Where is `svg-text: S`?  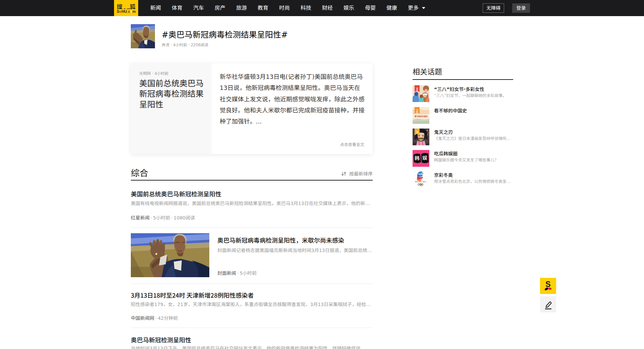 svg-text: S is located at coordinates (548, 284).